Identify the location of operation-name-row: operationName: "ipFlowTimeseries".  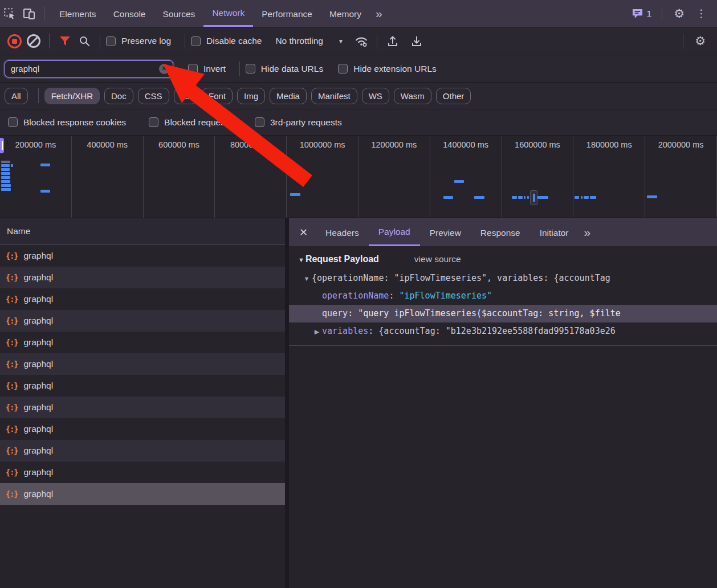
(503, 296).